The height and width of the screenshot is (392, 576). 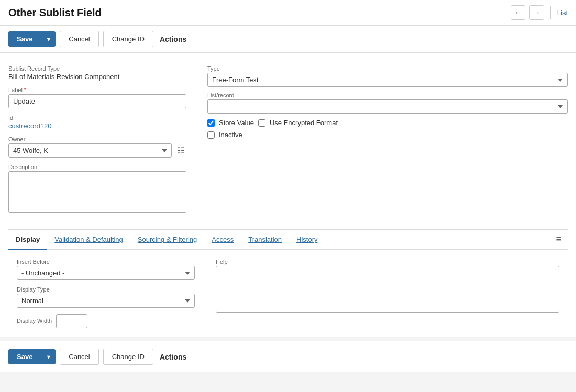 What do you see at coordinates (387, 262) in the screenshot?
I see `help-label: Help` at bounding box center [387, 262].